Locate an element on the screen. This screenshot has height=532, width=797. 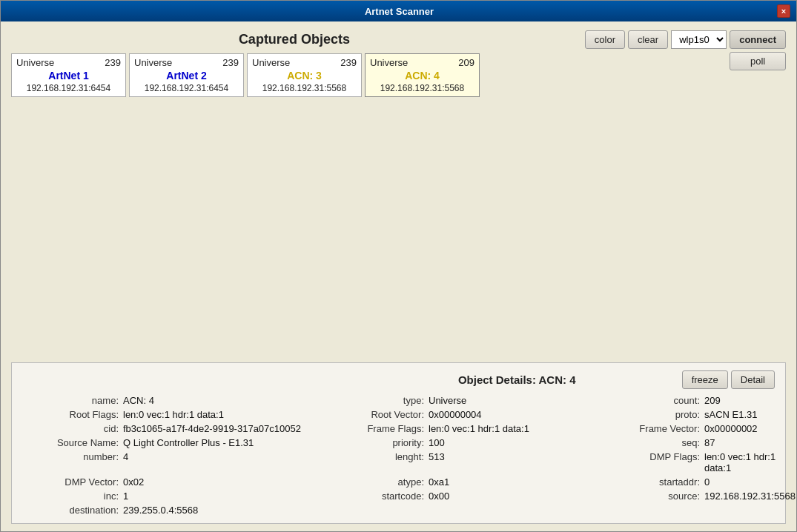
type-value: Universe is located at coordinates (514, 400).